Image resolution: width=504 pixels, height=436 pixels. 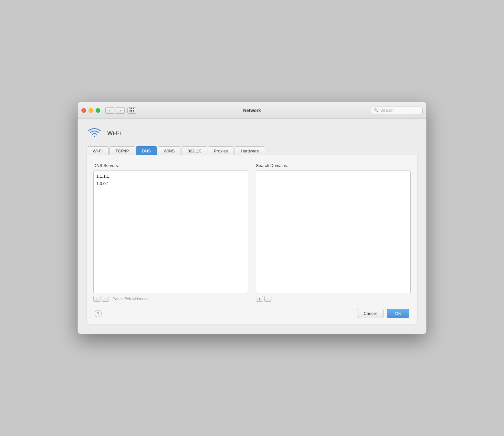 I want to click on window-title: Network, so click(x=252, y=110).